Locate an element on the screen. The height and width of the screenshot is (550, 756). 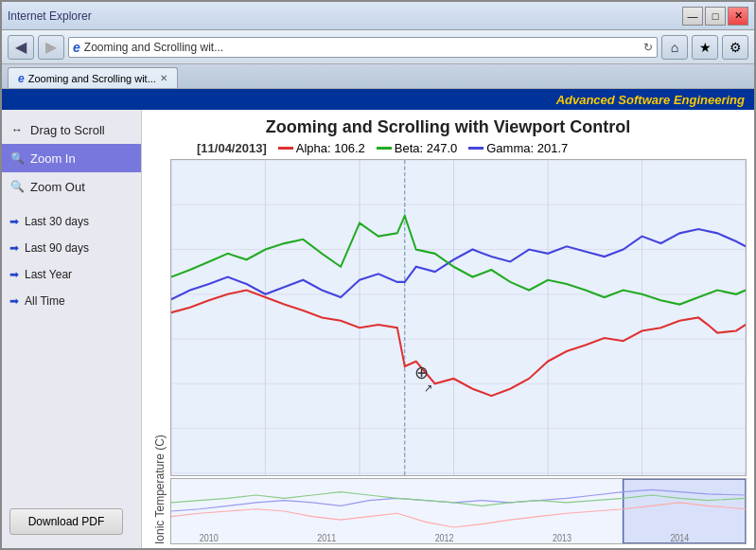
mini-chart-svg: 2010 2011 2012 2013 2014 is located at coordinates (458, 511).